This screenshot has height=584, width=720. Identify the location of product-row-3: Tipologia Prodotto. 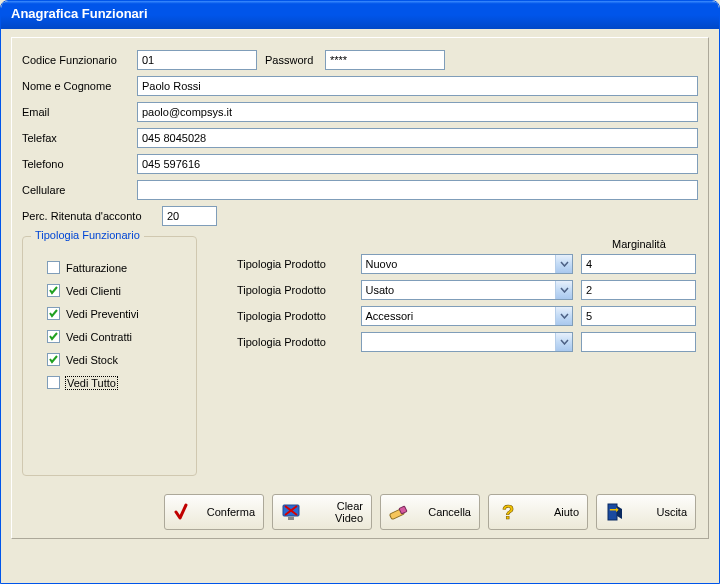
(466, 342).